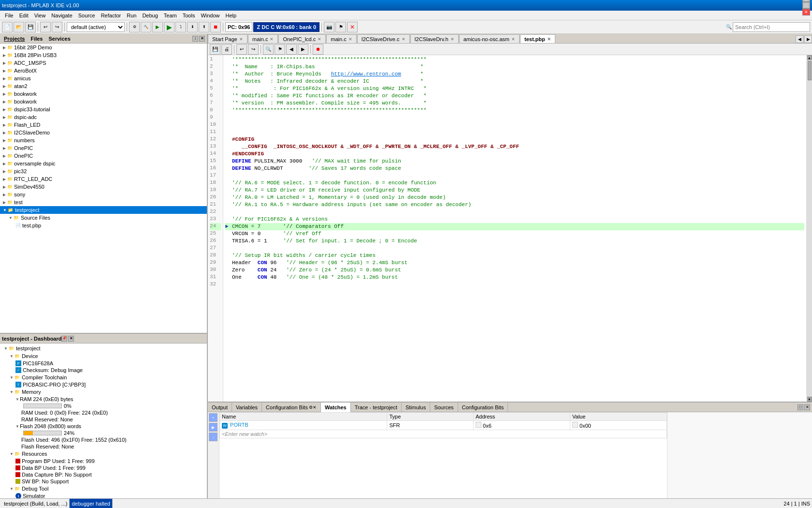  I want to click on output-tab-config-bits1: Configuration Bits ⚙ ✕, so click(291, 407).